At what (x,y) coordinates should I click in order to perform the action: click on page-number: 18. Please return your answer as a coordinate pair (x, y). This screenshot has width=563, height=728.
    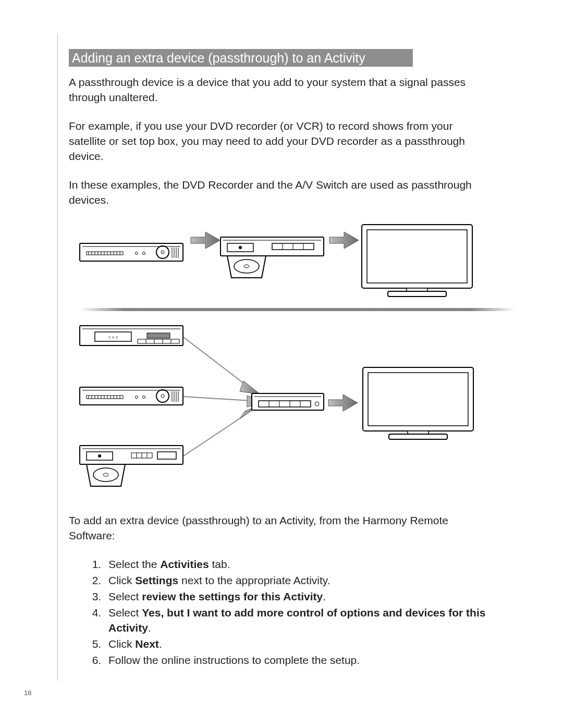
    Looking at the image, I should click on (28, 693).